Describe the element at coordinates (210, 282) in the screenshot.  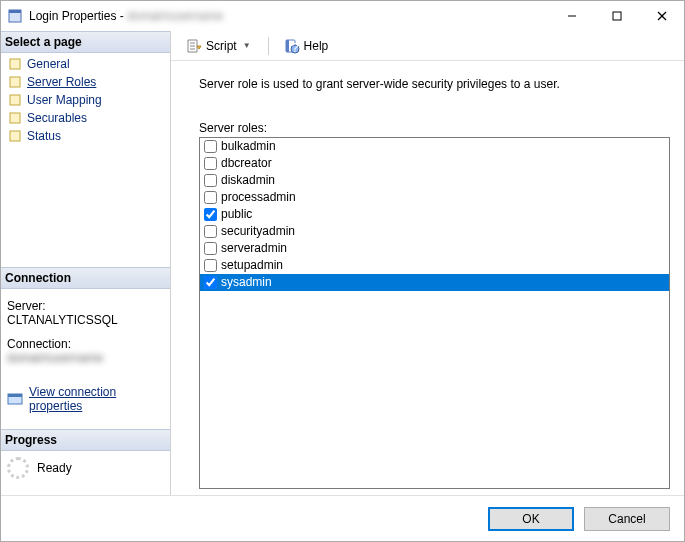
I see `role-checkbox-sysadmin` at that location.